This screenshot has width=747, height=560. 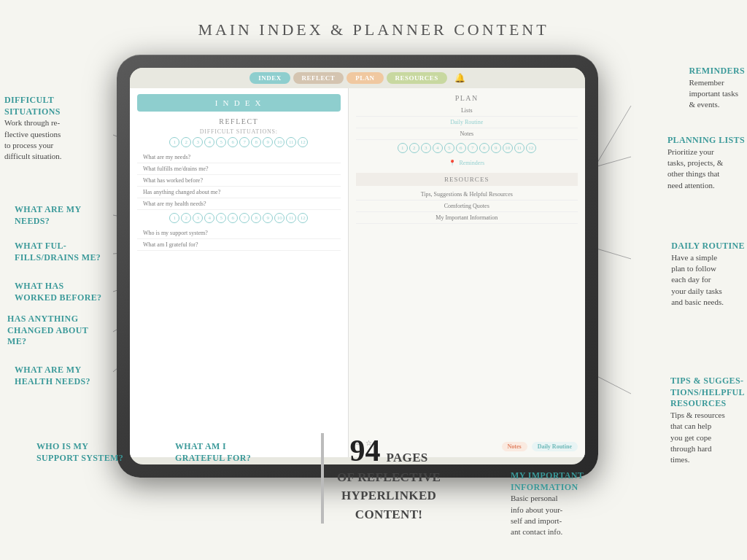 I want to click on row-changed: Has anything changed about me?, so click(x=239, y=192).